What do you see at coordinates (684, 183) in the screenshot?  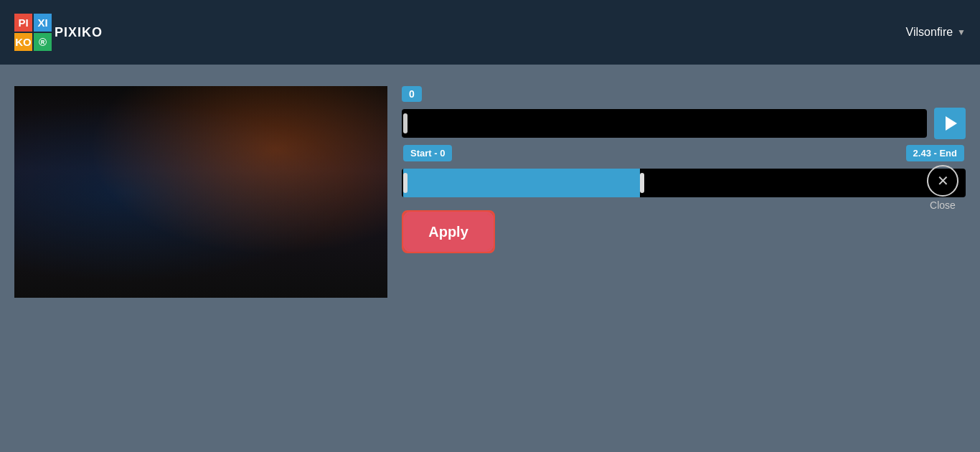 I see `range-track` at bounding box center [684, 183].